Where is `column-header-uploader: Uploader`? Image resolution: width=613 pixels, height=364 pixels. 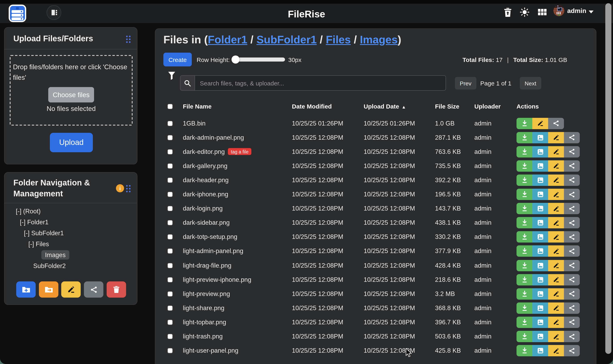 column-header-uploader: Uploader is located at coordinates (488, 106).